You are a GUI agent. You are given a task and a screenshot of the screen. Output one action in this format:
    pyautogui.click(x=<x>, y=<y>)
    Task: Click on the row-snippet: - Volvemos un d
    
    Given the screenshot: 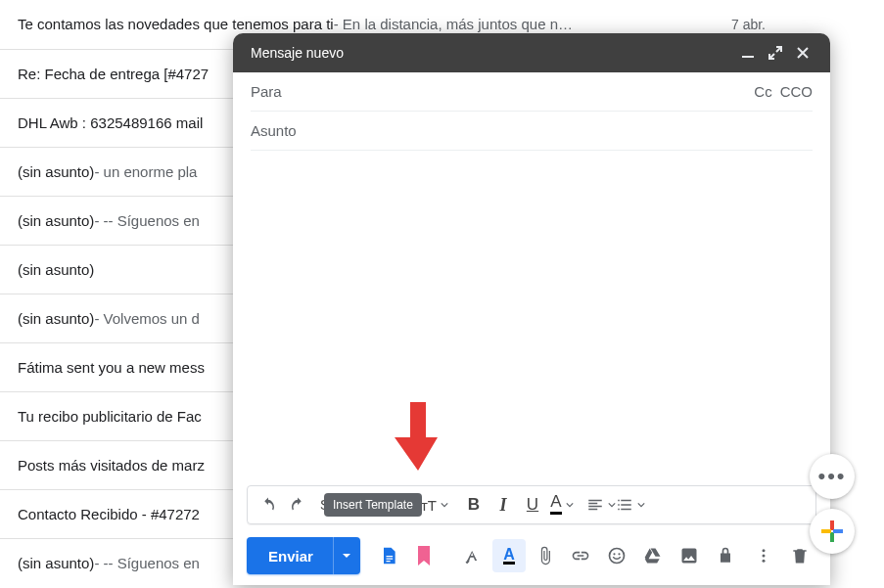 What is the action you would take?
    pyautogui.click(x=147, y=319)
    